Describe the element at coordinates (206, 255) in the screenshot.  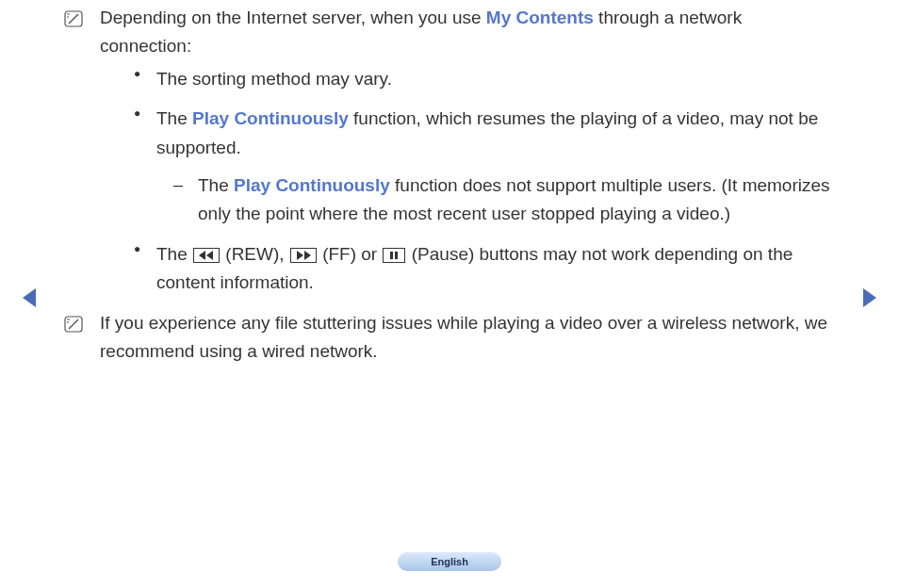
I see `rewind-icon` at that location.